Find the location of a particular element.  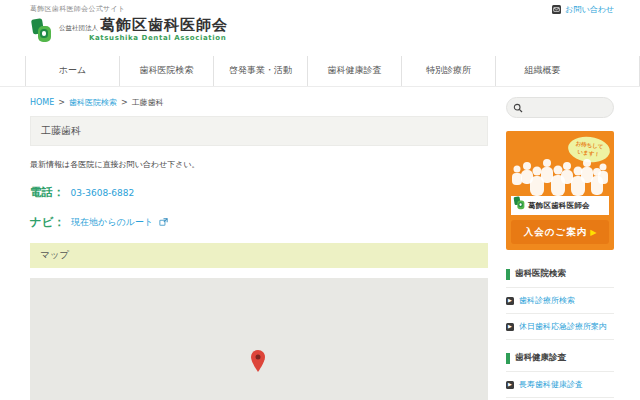

banner-logo-mark-icon is located at coordinates (520, 206).